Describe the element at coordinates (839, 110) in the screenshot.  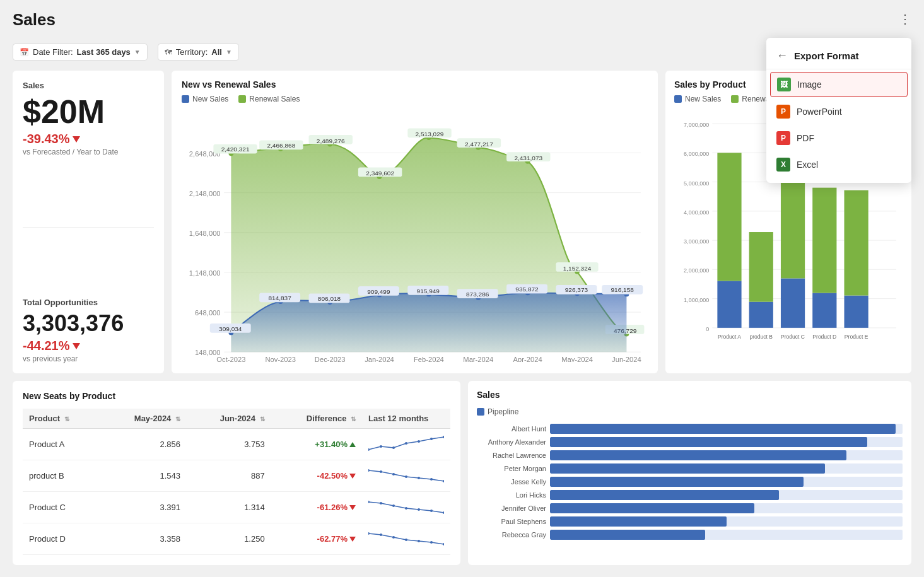
I see `export-dropdown: ← Export Format 🖼 Image P PowerPoint P P…` at that location.